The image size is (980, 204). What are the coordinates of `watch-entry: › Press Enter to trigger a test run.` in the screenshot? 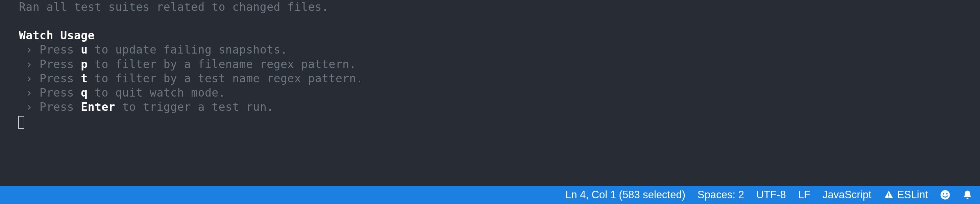 It's located at (490, 107).